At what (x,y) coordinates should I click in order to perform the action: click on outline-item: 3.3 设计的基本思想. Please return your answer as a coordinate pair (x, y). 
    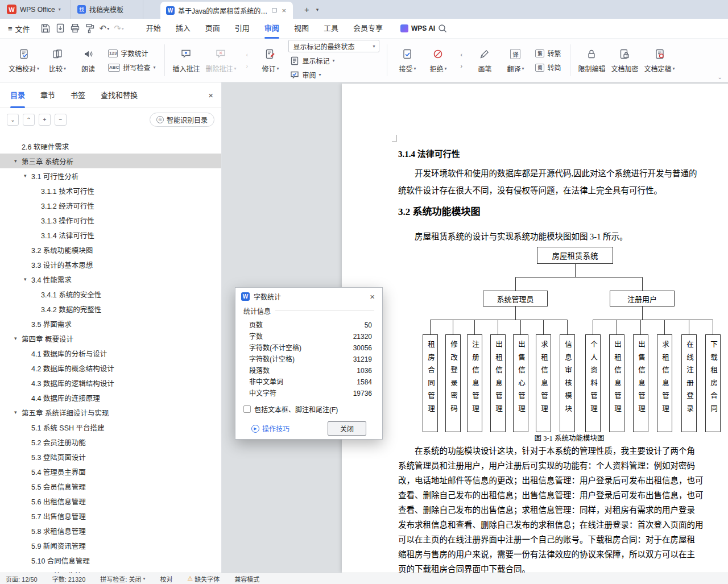
    Looking at the image, I should click on (110, 264).